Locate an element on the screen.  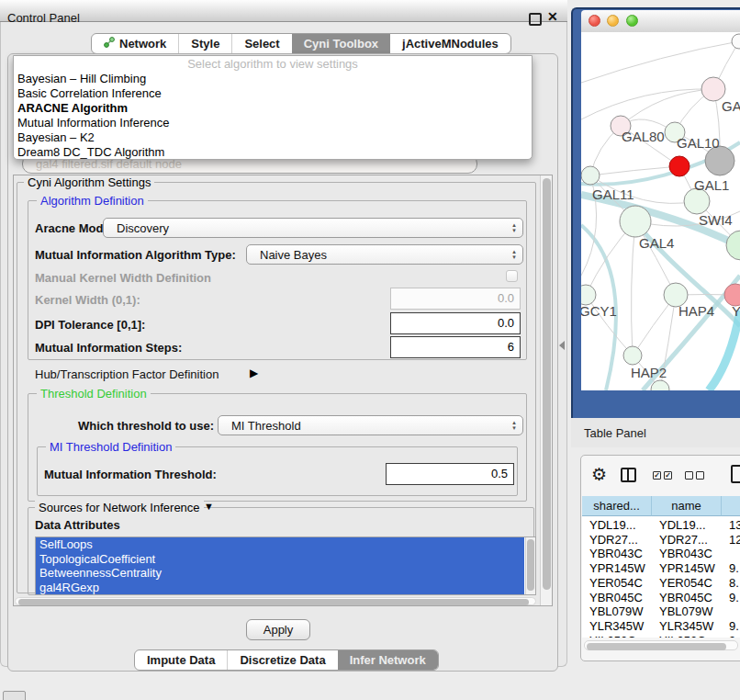
tab-network: Network is located at coordinates (135, 44).